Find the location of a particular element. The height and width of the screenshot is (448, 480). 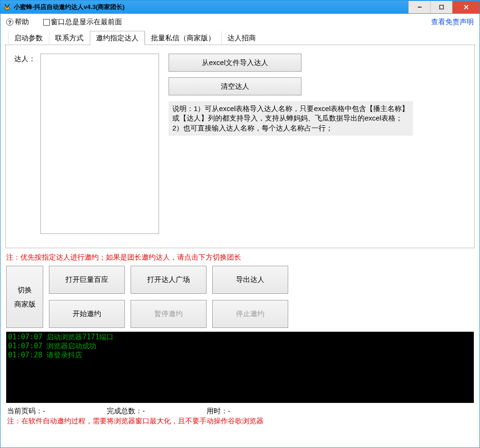

top-toolbar: ? 帮助 窗口总是显示在最前面 查看免责声明 is located at coordinates (240, 22).